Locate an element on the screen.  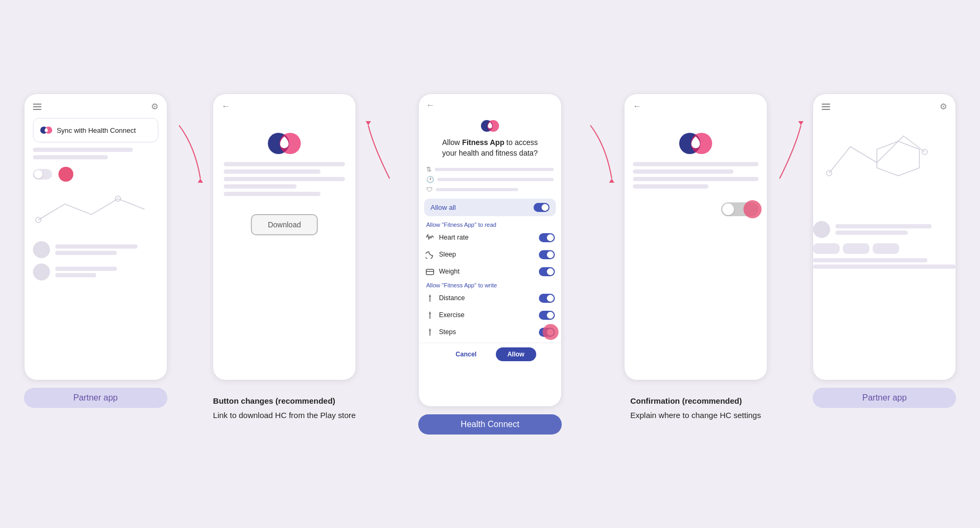
hc-phone-header: ← is located at coordinates (490, 104).